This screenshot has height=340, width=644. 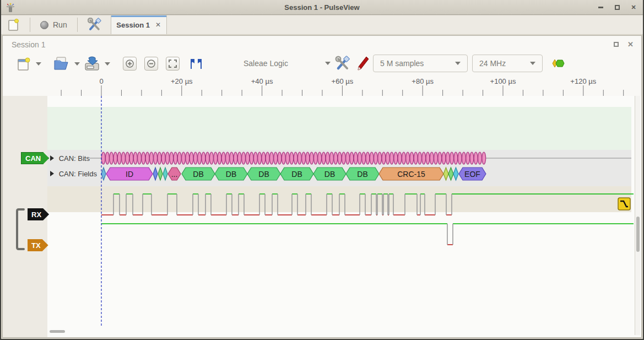 What do you see at coordinates (151, 64) in the screenshot?
I see `zoom-out-button` at bounding box center [151, 64].